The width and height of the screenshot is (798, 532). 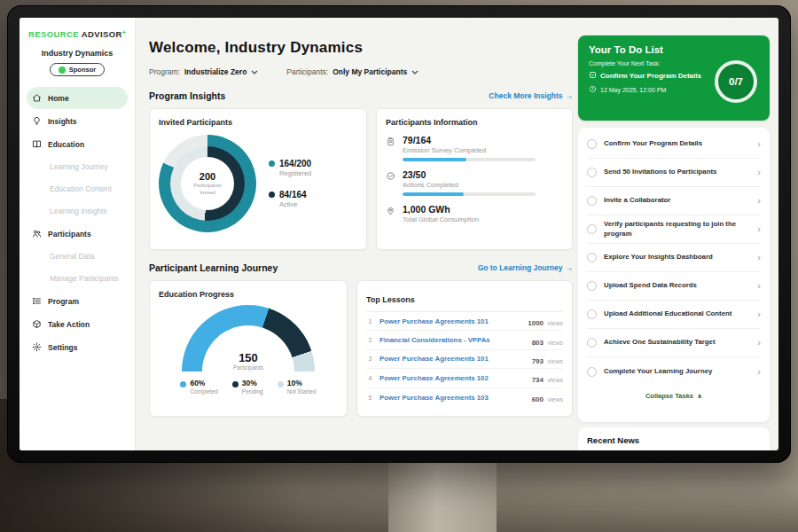 I want to click on invited-legend: 164/200 Registered 84/164 Active, so click(x=290, y=184).